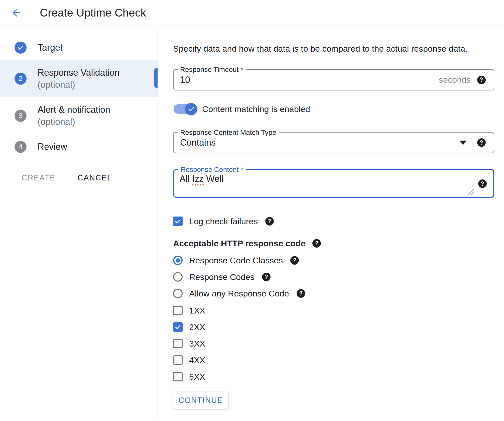 Image resolution: width=504 pixels, height=421 pixels. Describe the element at coordinates (334, 293) in the screenshot. I see `radio-row: Allow any Response Code ?` at that location.